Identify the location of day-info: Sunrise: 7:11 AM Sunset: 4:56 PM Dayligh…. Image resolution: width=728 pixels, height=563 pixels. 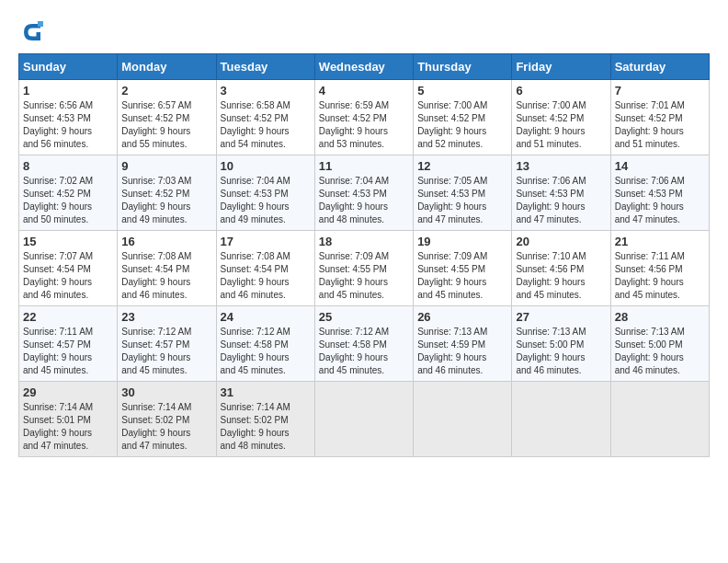
(660, 276).